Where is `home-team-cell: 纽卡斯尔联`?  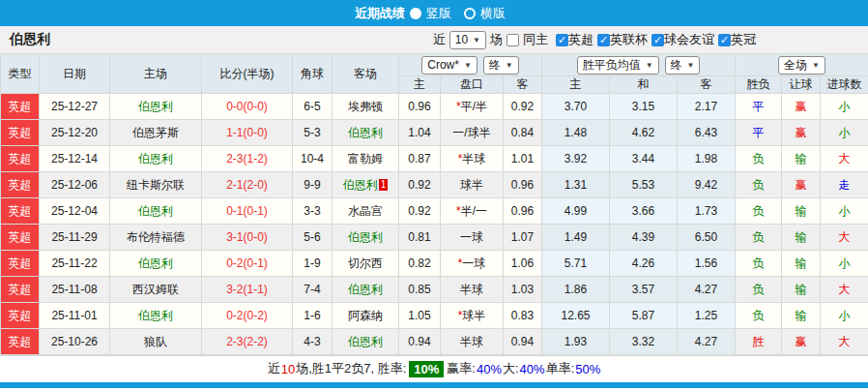 home-team-cell: 纽卡斯尔联 is located at coordinates (157, 186).